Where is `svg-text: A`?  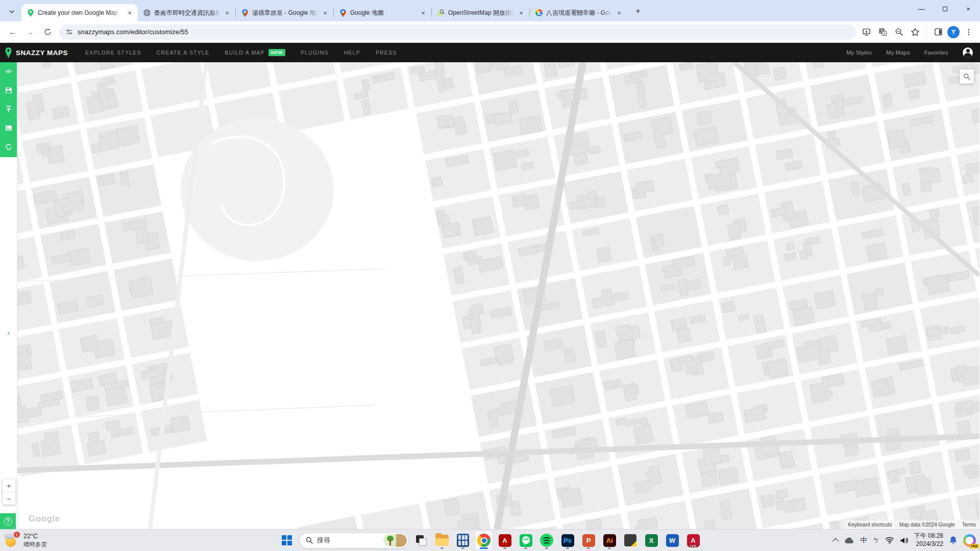 svg-text: A is located at coordinates (884, 34).